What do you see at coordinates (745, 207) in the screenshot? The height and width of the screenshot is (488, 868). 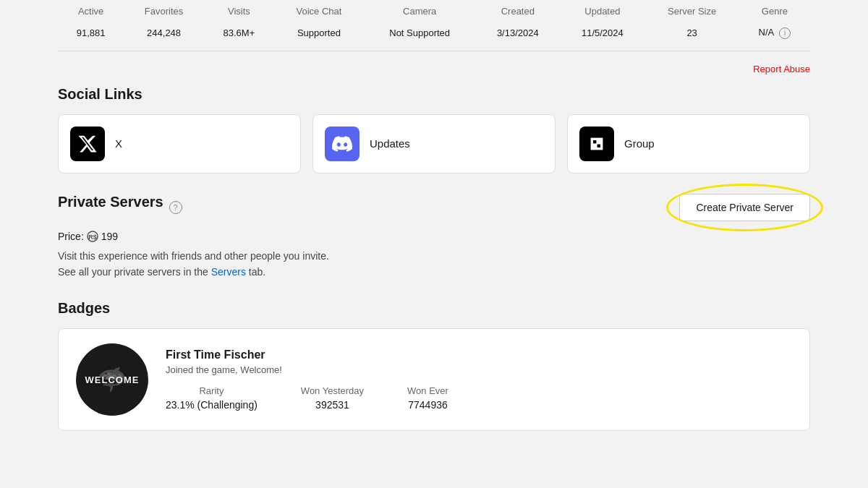 I see `create-server-wrapper: Create Private Server` at bounding box center [745, 207].